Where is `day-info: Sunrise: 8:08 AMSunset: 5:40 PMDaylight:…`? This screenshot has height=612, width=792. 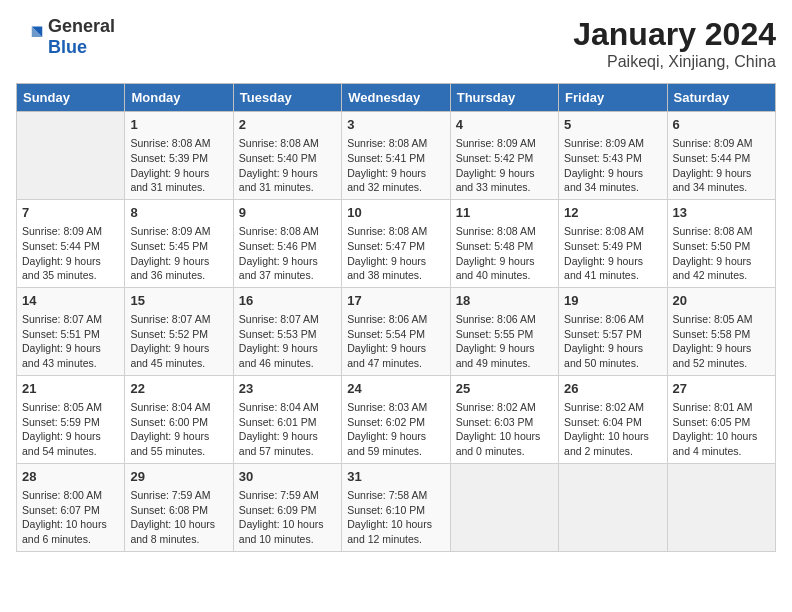
day-info: Sunrise: 8:08 AMSunset: 5:40 PMDaylight:… is located at coordinates (288, 166).